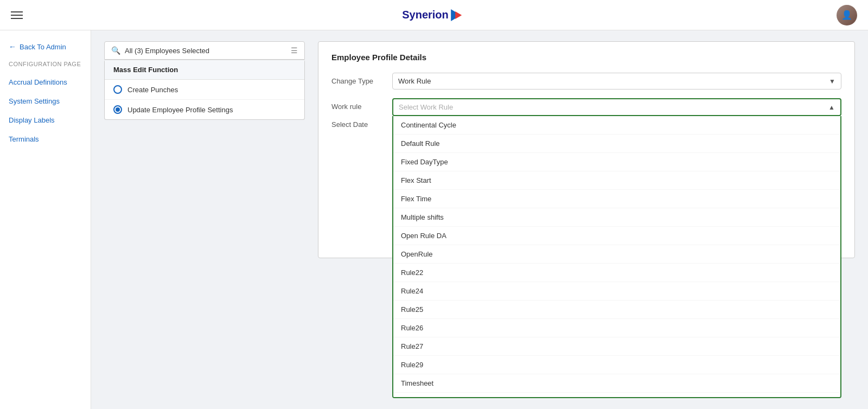 The height and width of the screenshot is (409, 868). I want to click on profile-card-title: Employee Profile Details, so click(586, 57).